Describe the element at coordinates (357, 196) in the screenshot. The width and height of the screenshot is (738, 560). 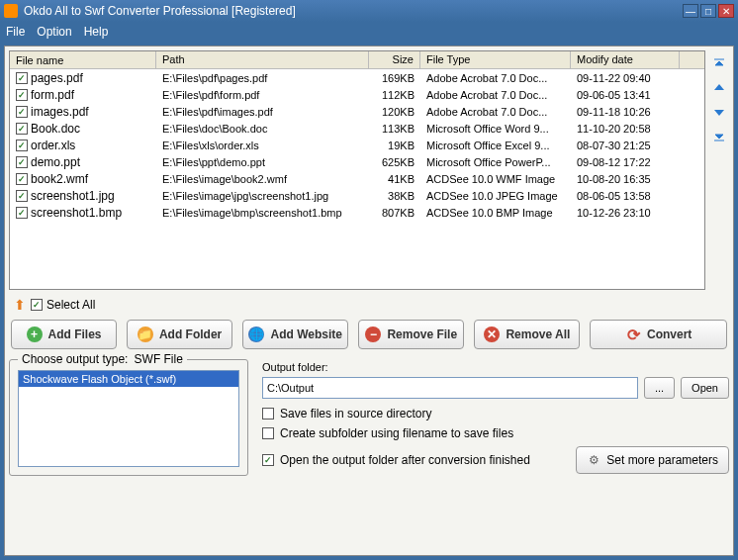
I see `table-row: ✓screenshot1.jpgE:\Files\image\jpg\scree…` at that location.